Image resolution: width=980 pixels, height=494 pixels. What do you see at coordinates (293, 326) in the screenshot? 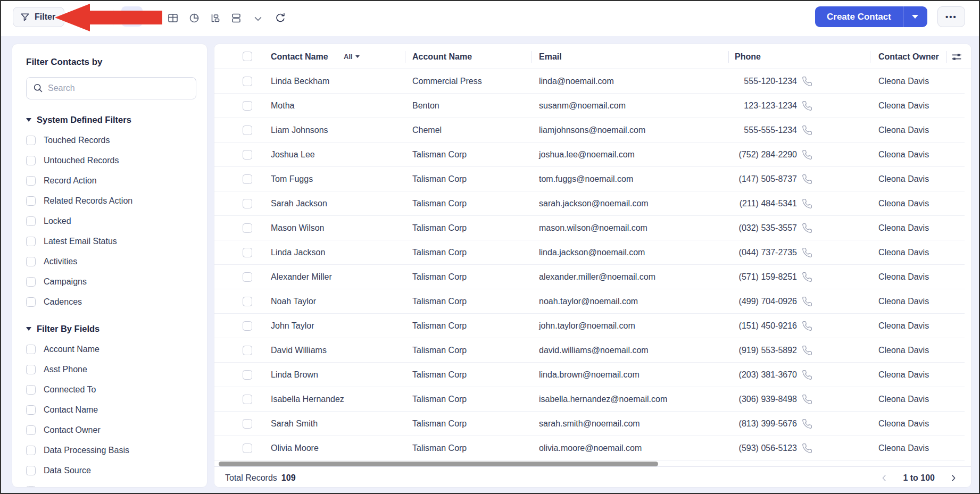
I see `cell-contact-name: John Taylor` at bounding box center [293, 326].